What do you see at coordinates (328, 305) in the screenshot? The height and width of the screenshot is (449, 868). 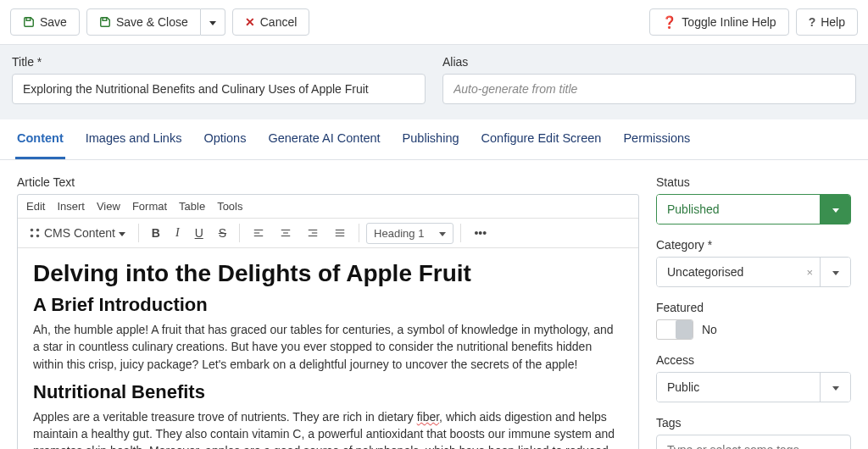 I see `article-h2-intro: A Brief Introduction` at bounding box center [328, 305].